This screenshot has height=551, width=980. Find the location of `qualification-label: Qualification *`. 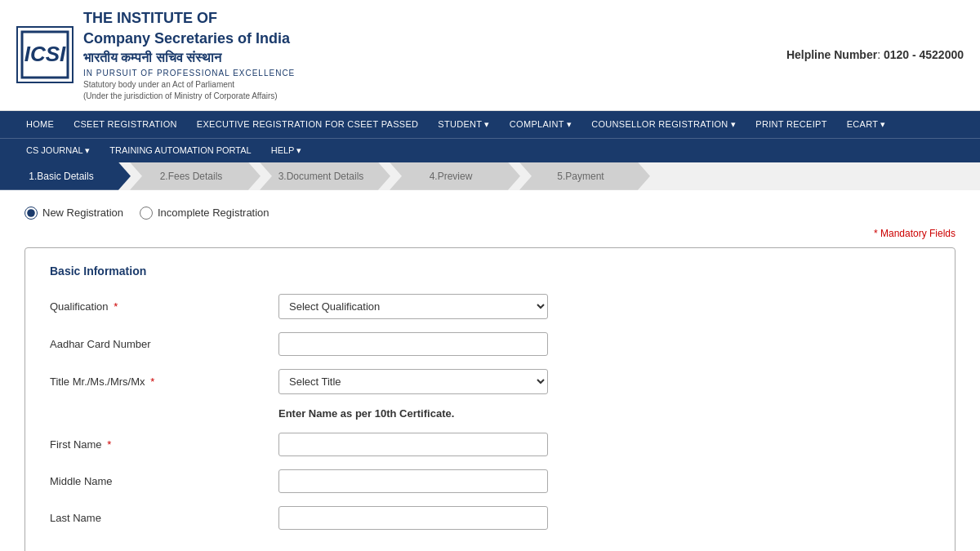

qualification-label: Qualification * is located at coordinates (164, 307).